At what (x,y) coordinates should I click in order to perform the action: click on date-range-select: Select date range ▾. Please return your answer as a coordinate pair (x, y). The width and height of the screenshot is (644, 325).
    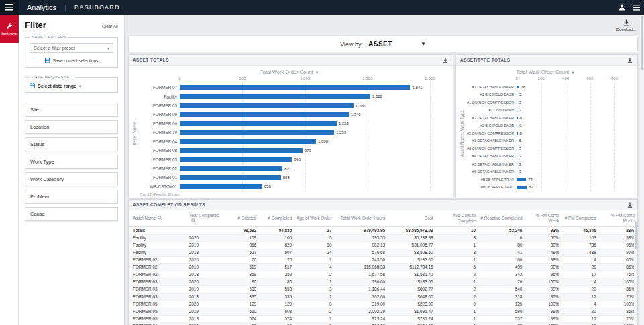
    Looking at the image, I should click on (71, 86).